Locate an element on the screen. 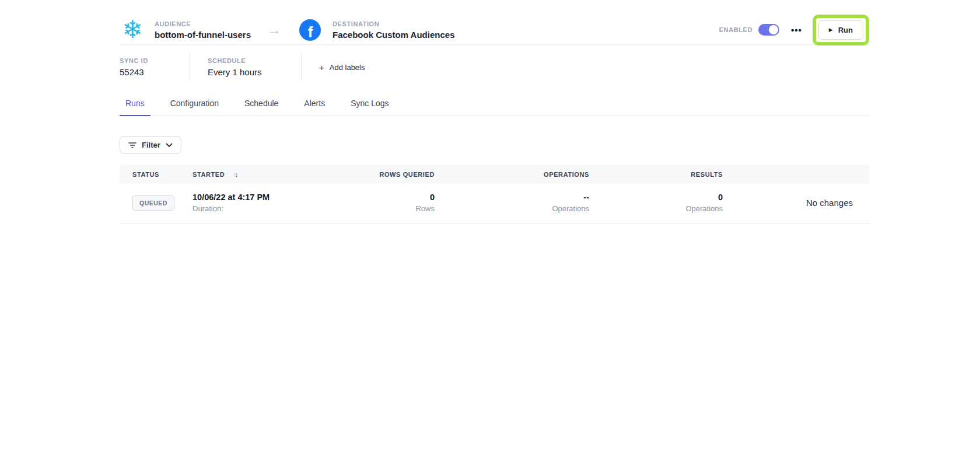  tab-configuration: Configuration is located at coordinates (195, 106).